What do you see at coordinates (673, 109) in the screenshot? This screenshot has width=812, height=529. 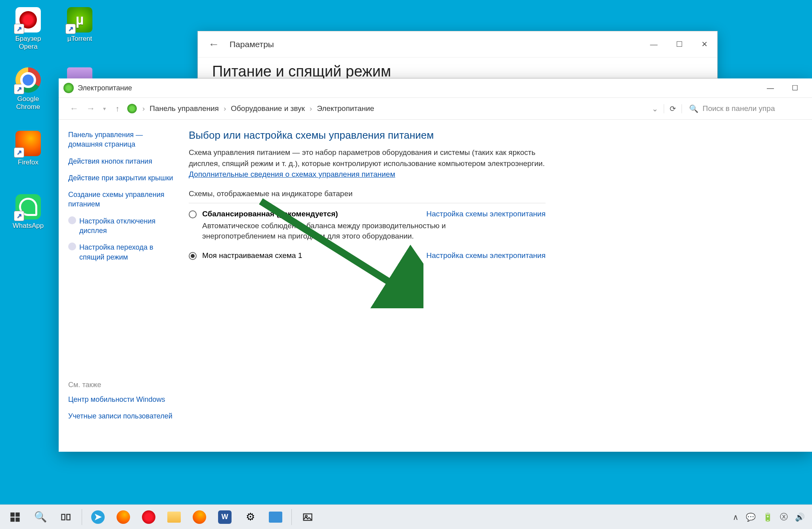 I see `refresh-icon: ⟳` at bounding box center [673, 109].